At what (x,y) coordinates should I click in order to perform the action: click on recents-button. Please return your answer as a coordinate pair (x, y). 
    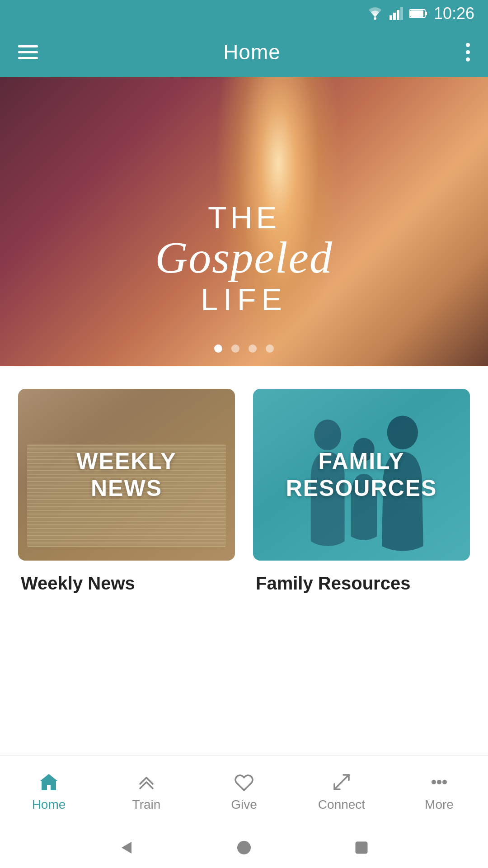
    Looking at the image, I should click on (361, 848).